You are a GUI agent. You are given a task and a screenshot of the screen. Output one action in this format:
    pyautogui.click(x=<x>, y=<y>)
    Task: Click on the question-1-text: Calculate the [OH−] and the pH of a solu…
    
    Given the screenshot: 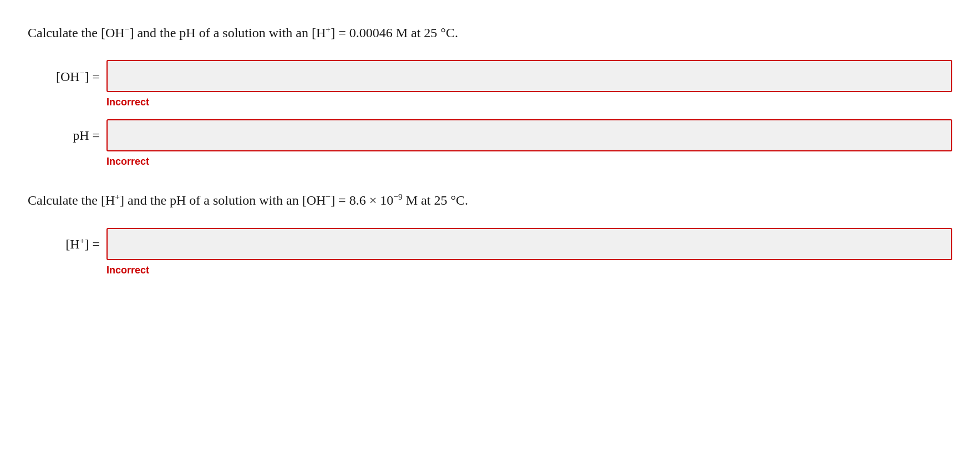 What is the action you would take?
    pyautogui.click(x=490, y=33)
    